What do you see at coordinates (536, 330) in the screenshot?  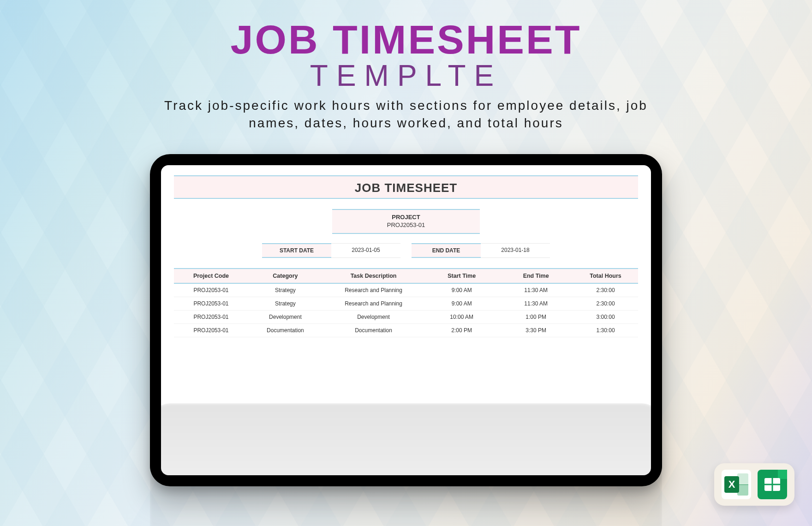 I see `cell-end: 3:30 PM` at bounding box center [536, 330].